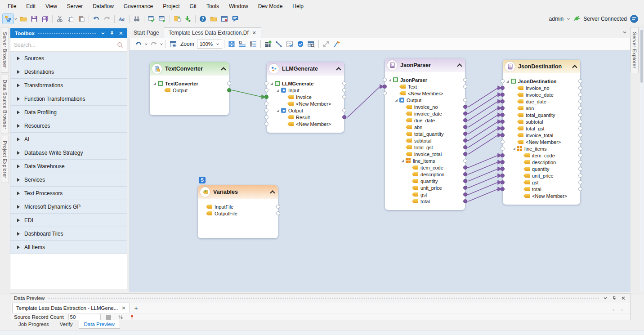 The height and width of the screenshot is (335, 644). Describe the element at coordinates (305, 97) in the screenshot. I see `tree-row-invoice: Invoice` at that location.